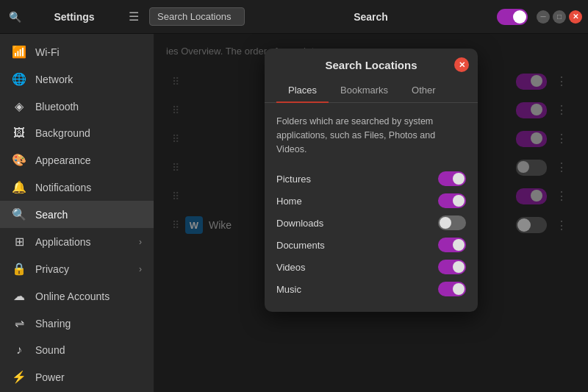  Describe the element at coordinates (47, 52) in the screenshot. I see `sidebar-label-wifi: Wi-Fi` at that location.